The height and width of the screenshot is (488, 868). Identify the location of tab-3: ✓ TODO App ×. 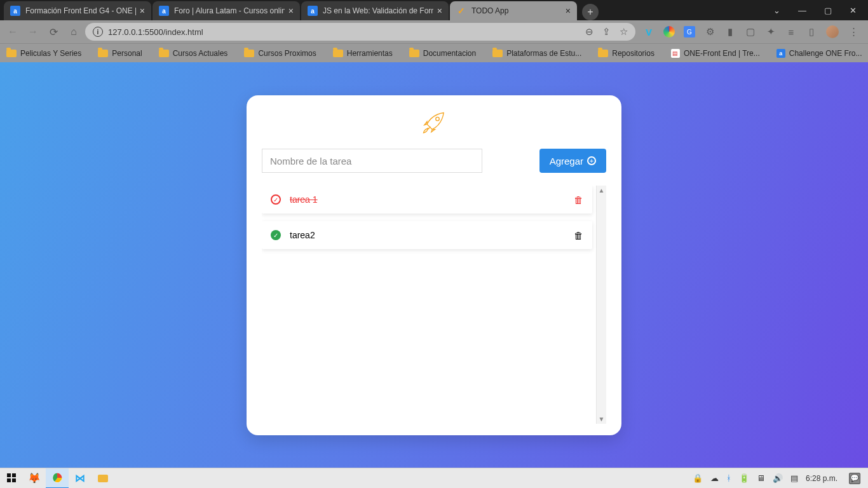
(513, 11).